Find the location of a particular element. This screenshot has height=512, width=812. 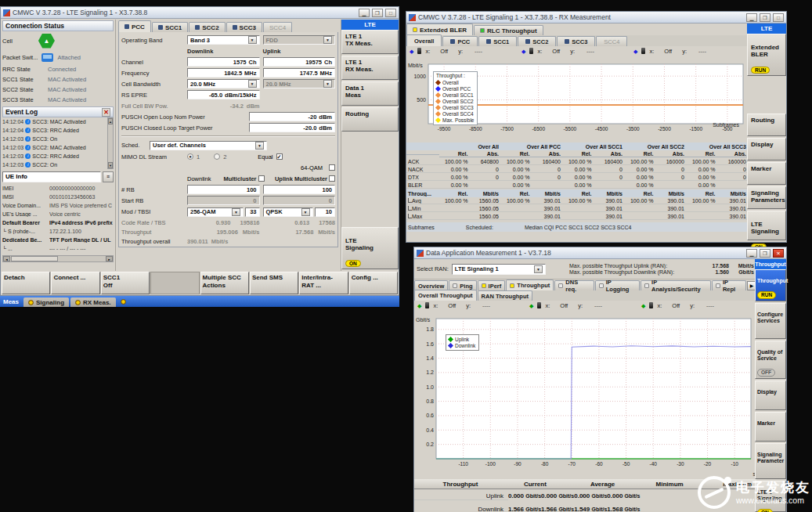

tbsi-downlink-field: 33 is located at coordinates (252, 212).